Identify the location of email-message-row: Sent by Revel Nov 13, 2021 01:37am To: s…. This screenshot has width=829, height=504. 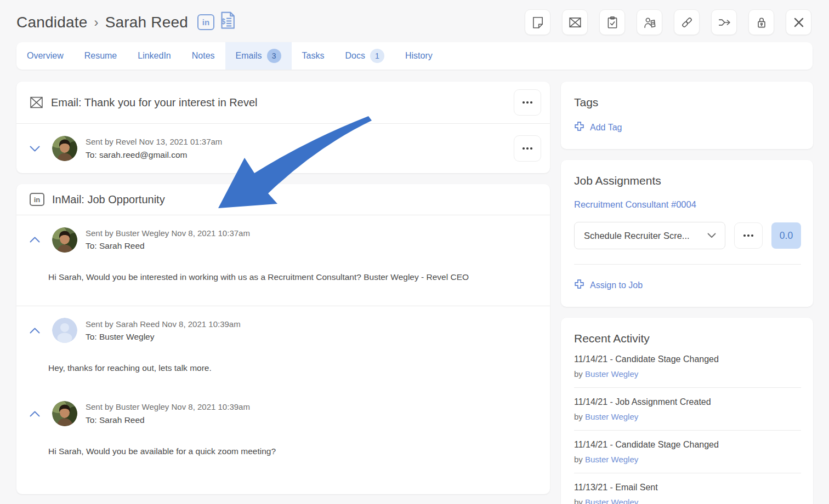
(283, 148).